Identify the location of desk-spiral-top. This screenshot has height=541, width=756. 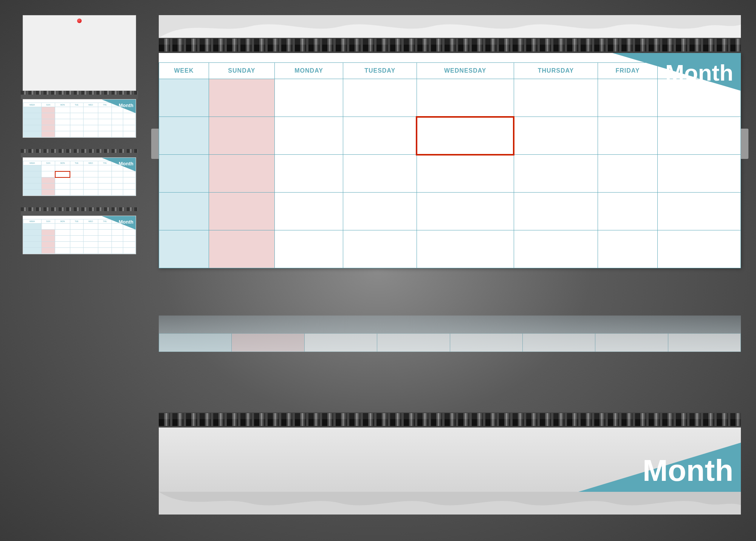
(450, 45).